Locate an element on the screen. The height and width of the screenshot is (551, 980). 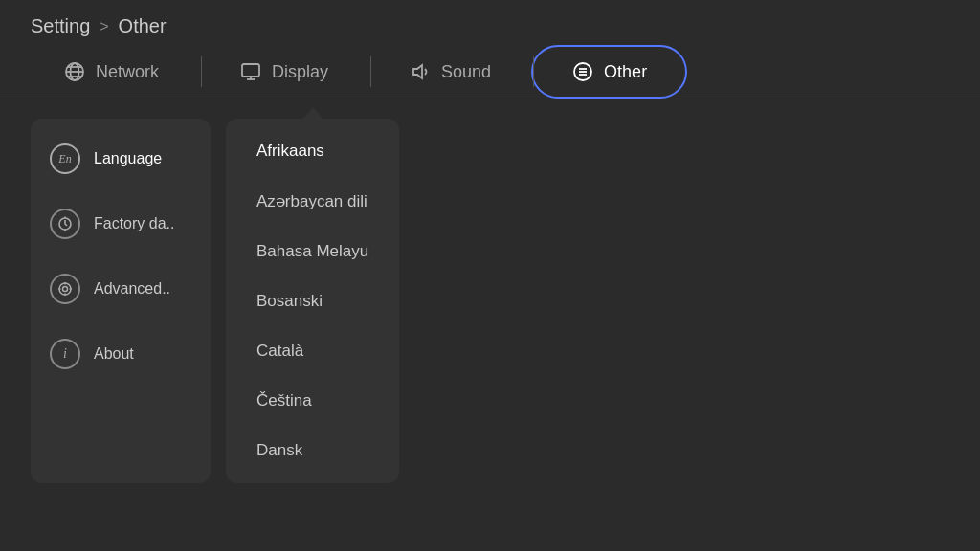
language-label-catalan: Català is located at coordinates (279, 351).